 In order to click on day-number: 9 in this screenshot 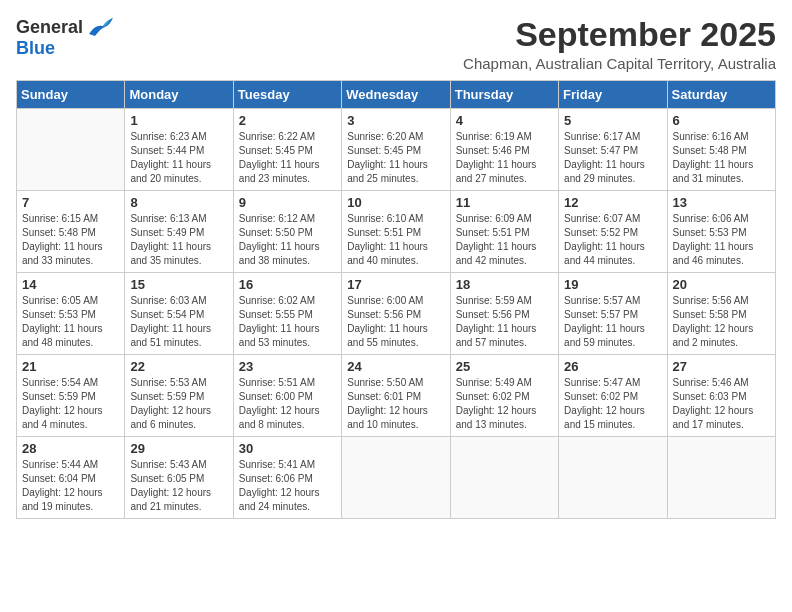, I will do `click(288, 202)`.